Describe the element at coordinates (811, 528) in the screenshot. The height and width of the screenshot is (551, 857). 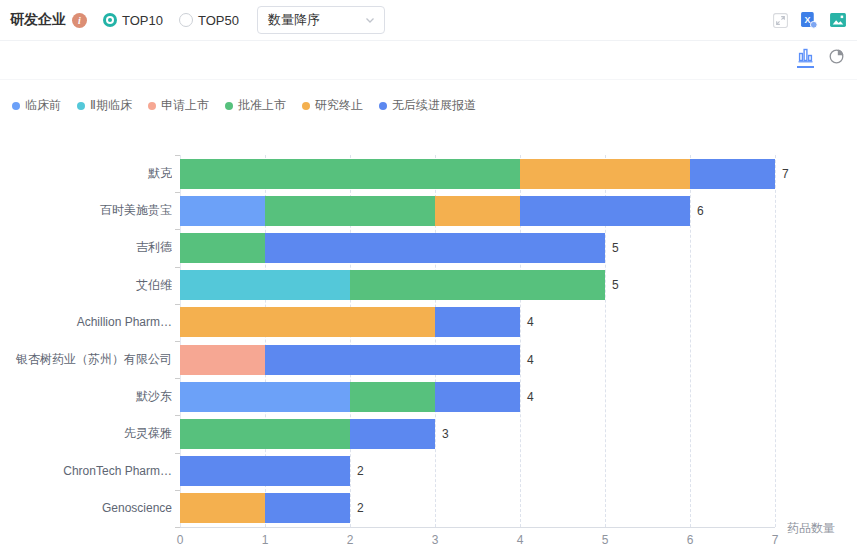
I see `x-axis-title: 药品数量` at that location.